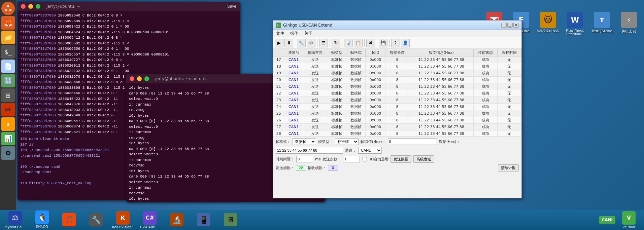  What do you see at coordinates (509, 53) in the screenshot?
I see `col-time: 采样时间` at bounding box center [509, 53].